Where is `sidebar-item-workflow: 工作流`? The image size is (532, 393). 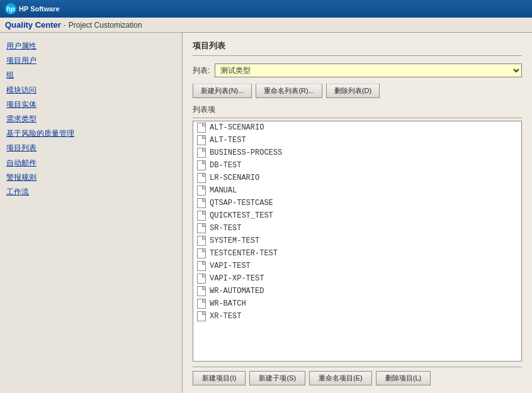 sidebar-item-workflow: 工作流 is located at coordinates (91, 192).